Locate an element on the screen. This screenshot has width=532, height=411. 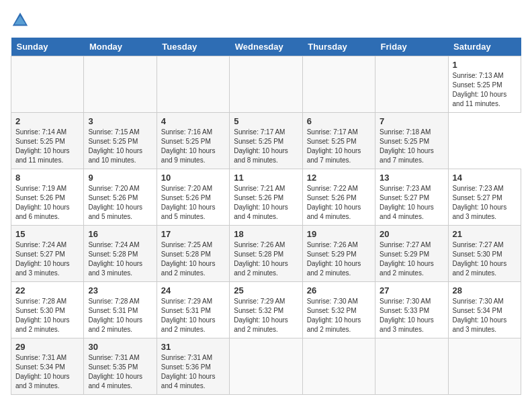
calendar-header-row: SundayMondayTuesdayWednesdayThursdayFrid… is located at coordinates (266, 47).